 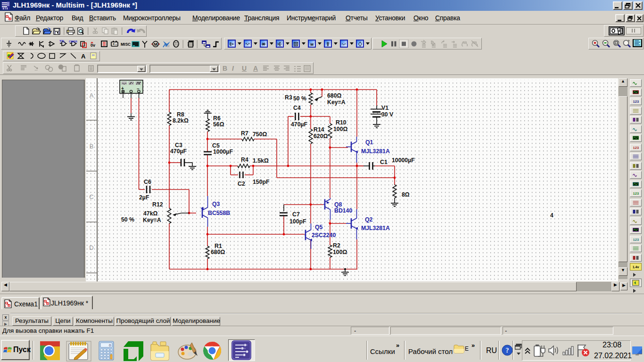 What do you see at coordinates (91, 197) in the screenshot?
I see `svg-text: C` at bounding box center [91, 197].